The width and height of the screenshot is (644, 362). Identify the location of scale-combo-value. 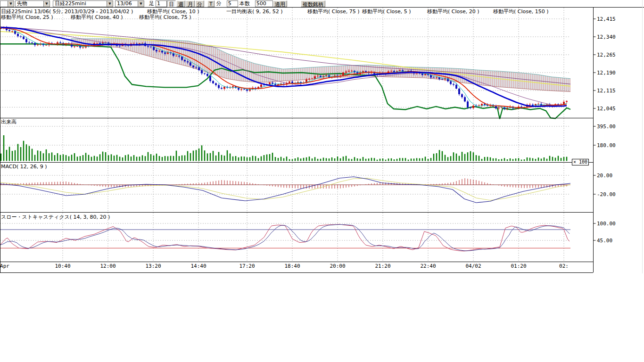
(4, 4).